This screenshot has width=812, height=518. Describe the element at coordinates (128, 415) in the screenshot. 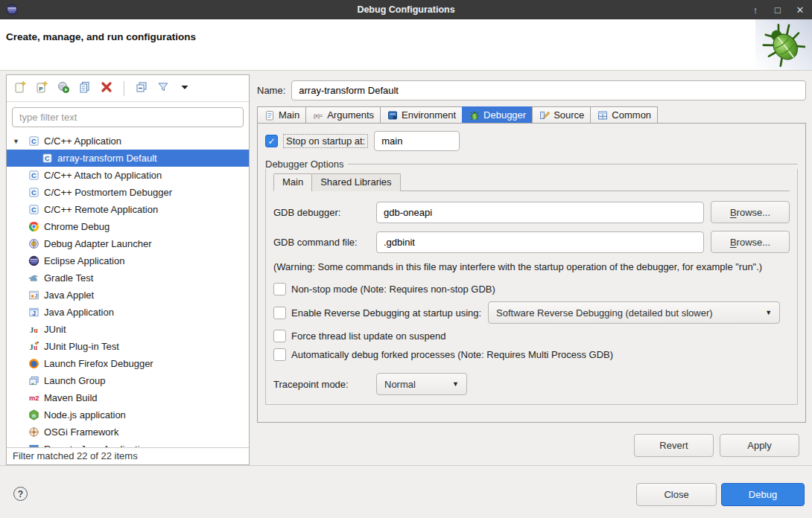

I see `tree-item: nNode.js application` at that location.